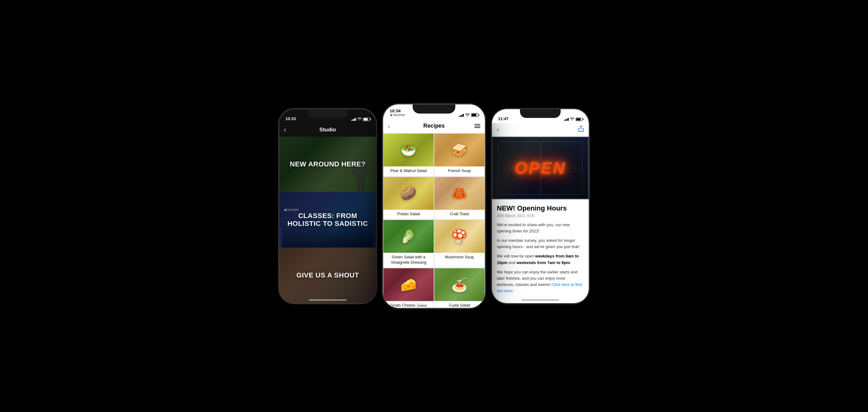 The height and width of the screenshot is (412, 868). What do you see at coordinates (408, 193) in the screenshot?
I see `recipe-image-3: 🥔` at bounding box center [408, 193].